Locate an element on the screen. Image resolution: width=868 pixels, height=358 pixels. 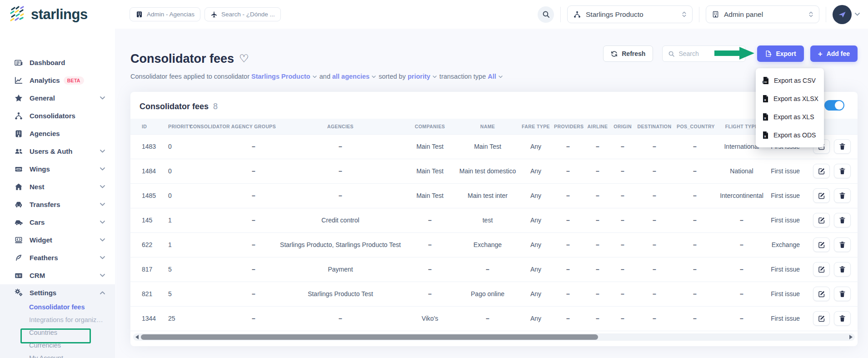
column-header-id: ID is located at coordinates (146, 126).